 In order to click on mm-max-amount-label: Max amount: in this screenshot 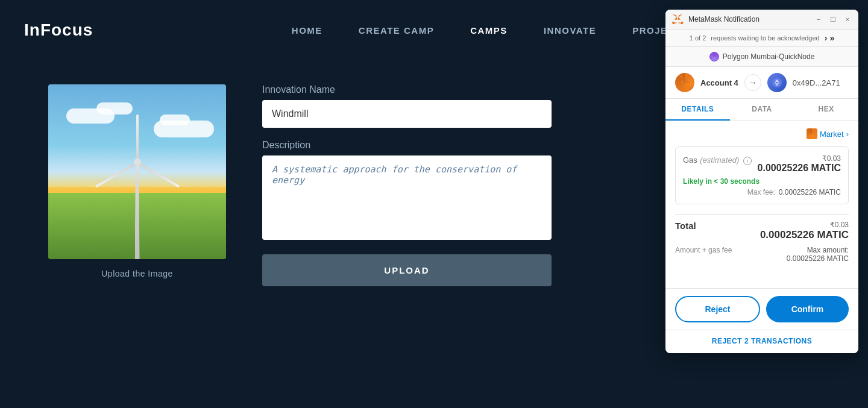, I will do `click(817, 250)`.